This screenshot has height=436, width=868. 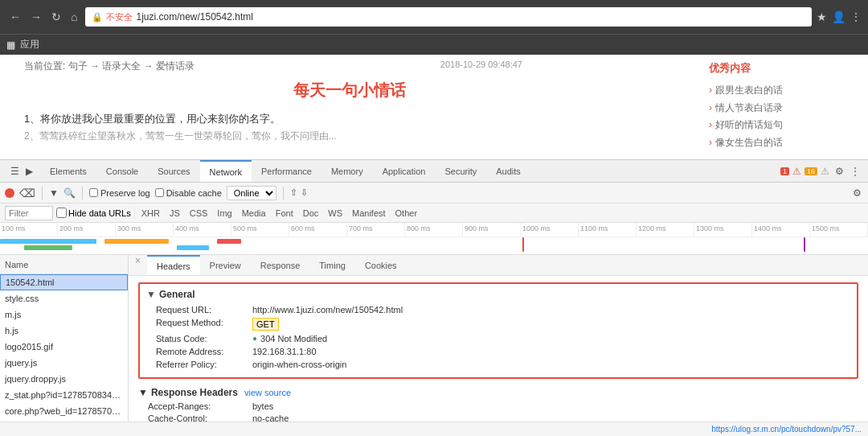 I want to click on view-source-link: view source, so click(x=268, y=393).